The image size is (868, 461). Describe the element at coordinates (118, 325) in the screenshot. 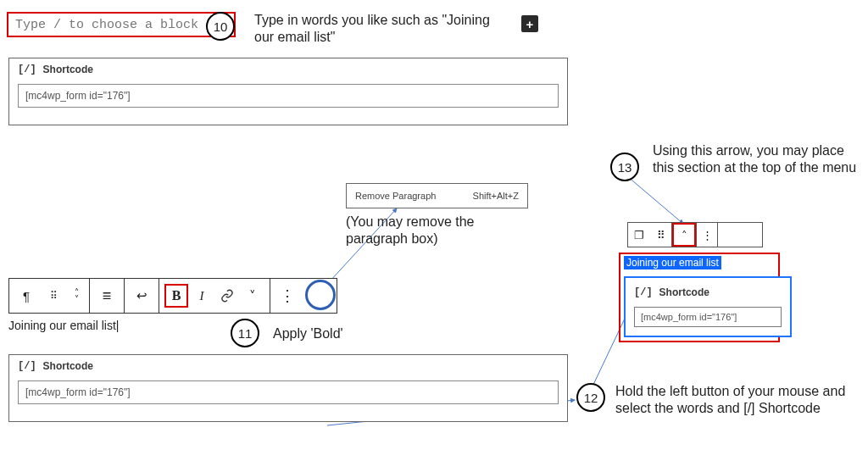

I see `text-cursor: |` at that location.